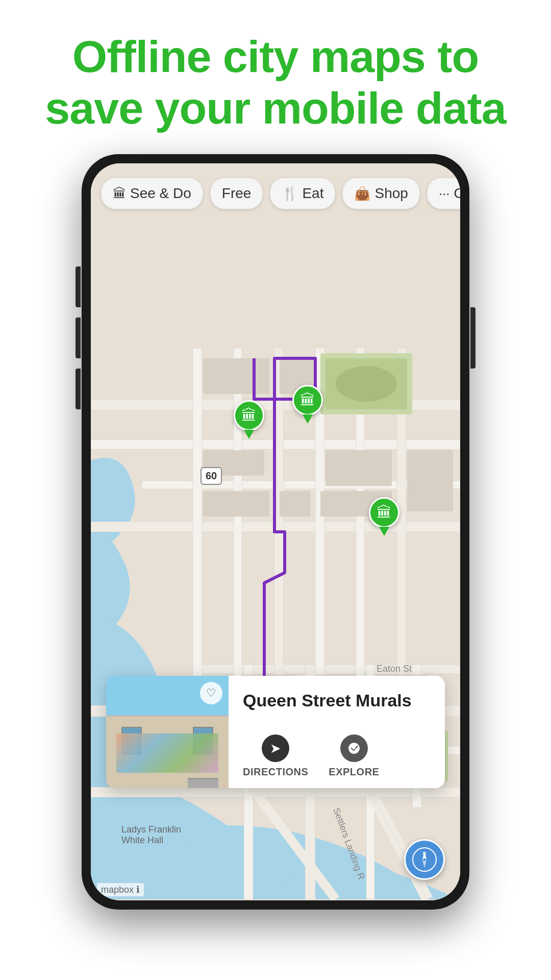 The height and width of the screenshot is (980, 551). I want to click on directions-icon: ➤, so click(276, 748).